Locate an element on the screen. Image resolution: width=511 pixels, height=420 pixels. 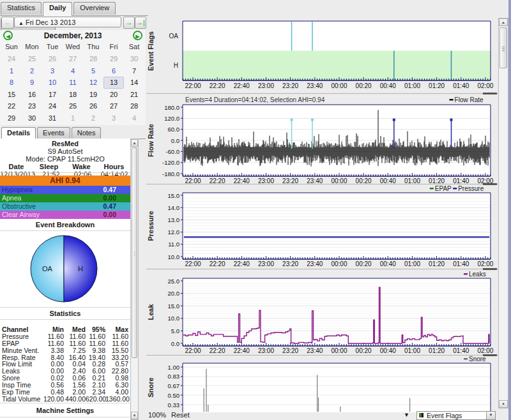
ahi-row-label: Hypopnea is located at coordinates (17, 190).